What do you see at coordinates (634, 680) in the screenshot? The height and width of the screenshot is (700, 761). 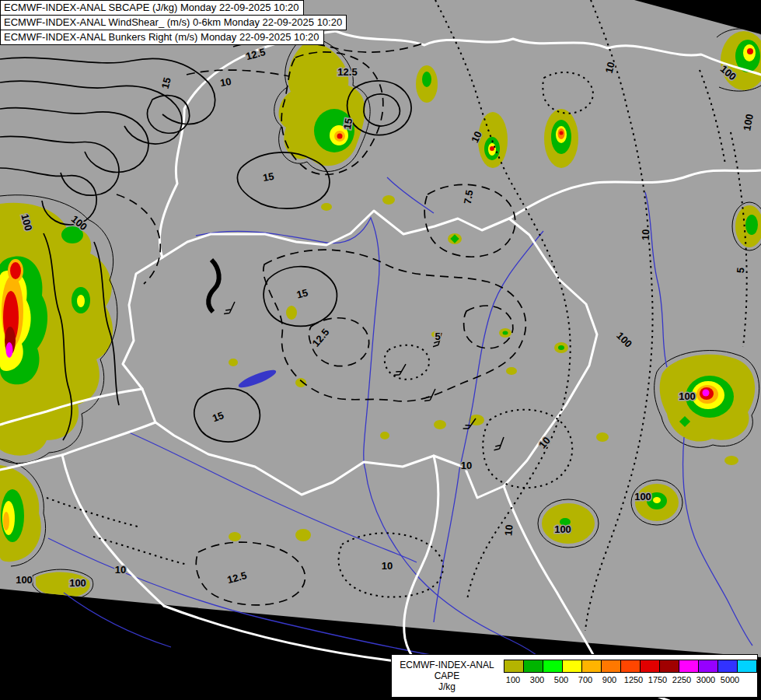 I see `legend-tick-value: 1250` at bounding box center [634, 680].